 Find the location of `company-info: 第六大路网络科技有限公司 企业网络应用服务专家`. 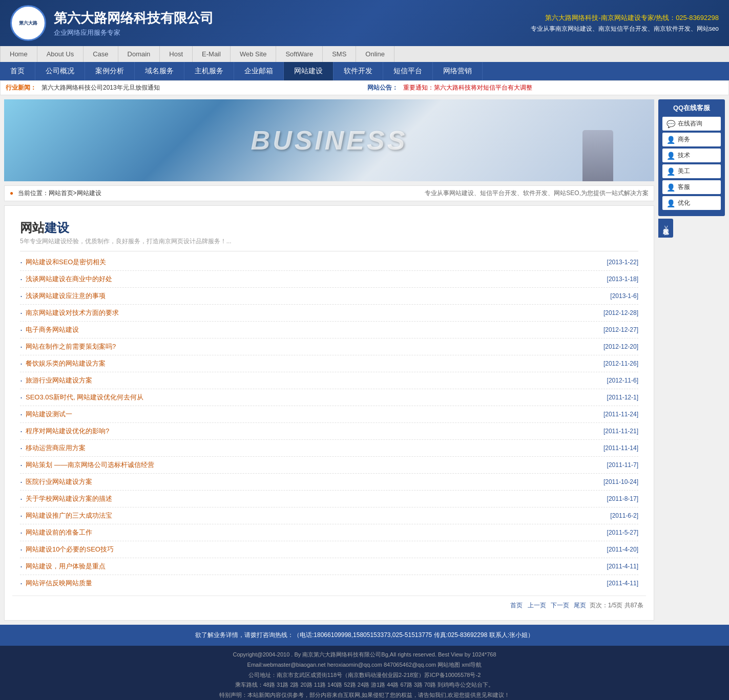

company-info: 第六大路网络科技有限公司 企业网络应用服务专家 is located at coordinates (134, 24).